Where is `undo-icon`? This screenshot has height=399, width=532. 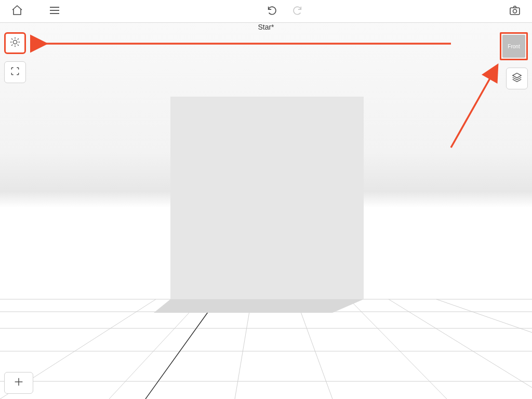
undo-icon is located at coordinates (272, 11).